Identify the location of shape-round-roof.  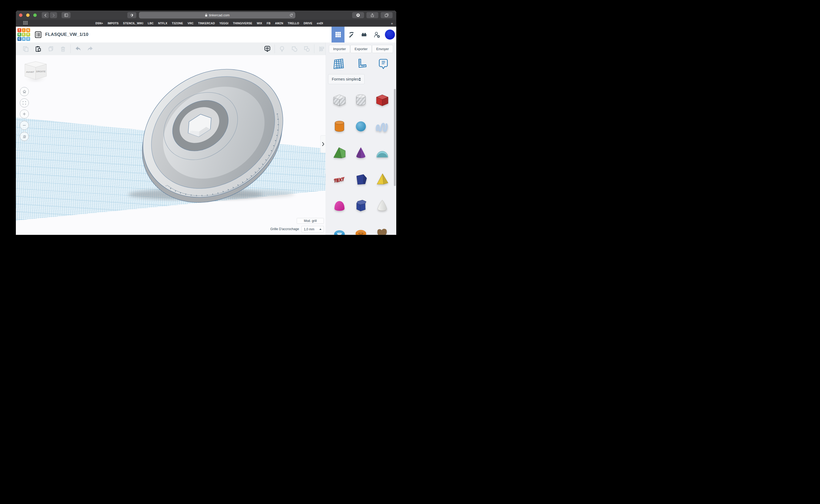
(382, 153).